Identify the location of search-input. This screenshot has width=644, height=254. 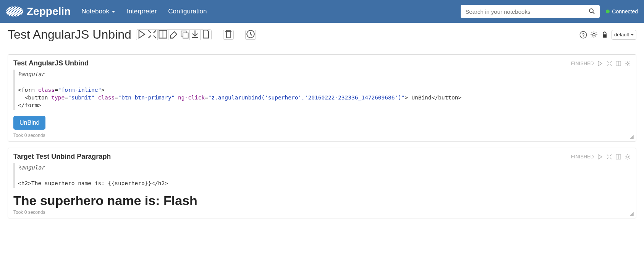
(522, 11).